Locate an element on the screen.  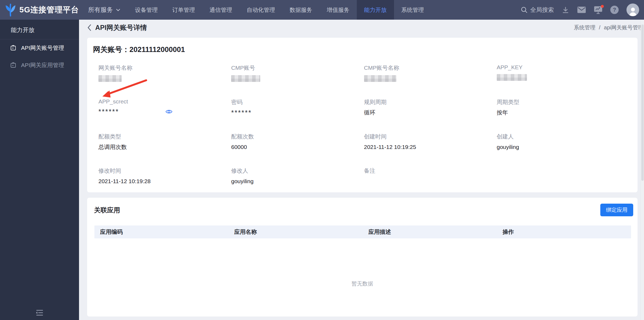
nav-all-services: 所有服务 is located at coordinates (104, 10).